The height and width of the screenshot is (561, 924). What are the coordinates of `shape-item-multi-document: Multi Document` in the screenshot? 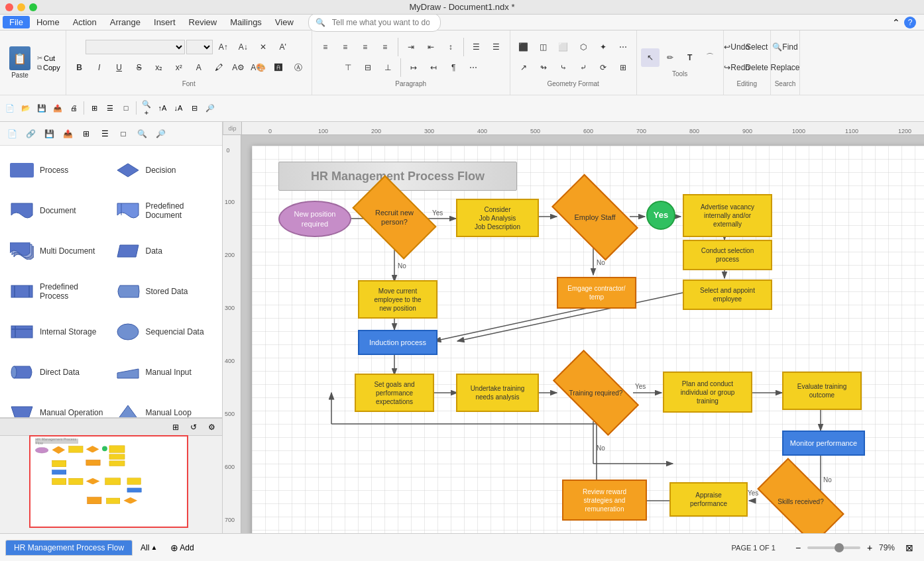 It's located at (58, 250).